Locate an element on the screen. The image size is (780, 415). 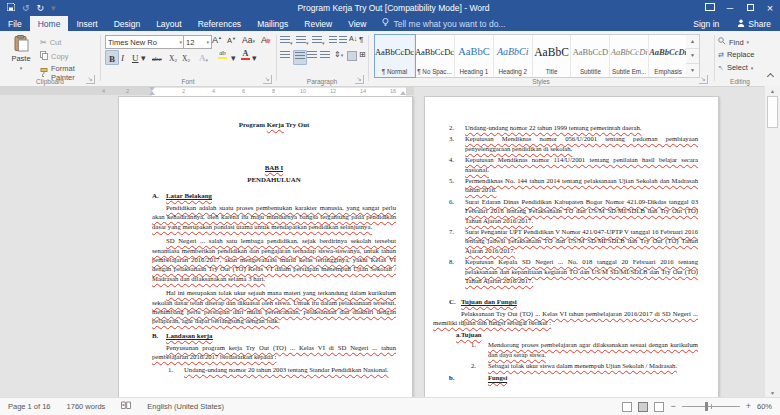
bold-button: B is located at coordinates (112, 58).